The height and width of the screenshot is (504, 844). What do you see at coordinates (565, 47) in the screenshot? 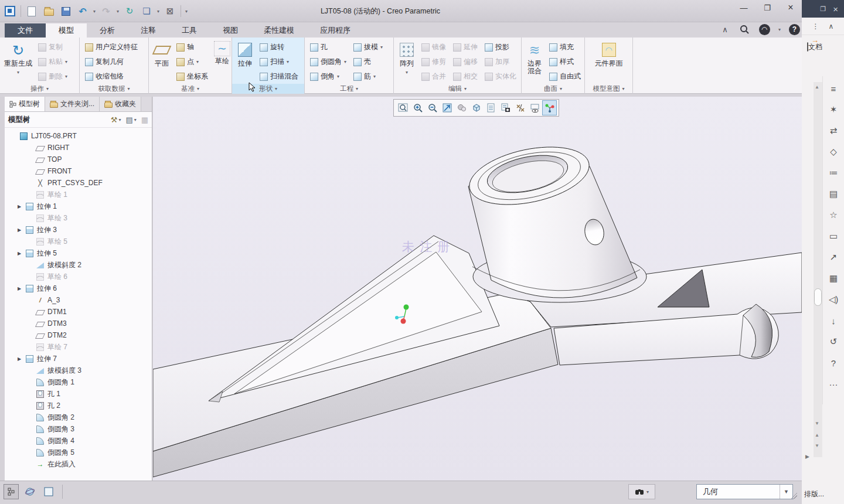
I see `fill-button: 填充` at bounding box center [565, 47].